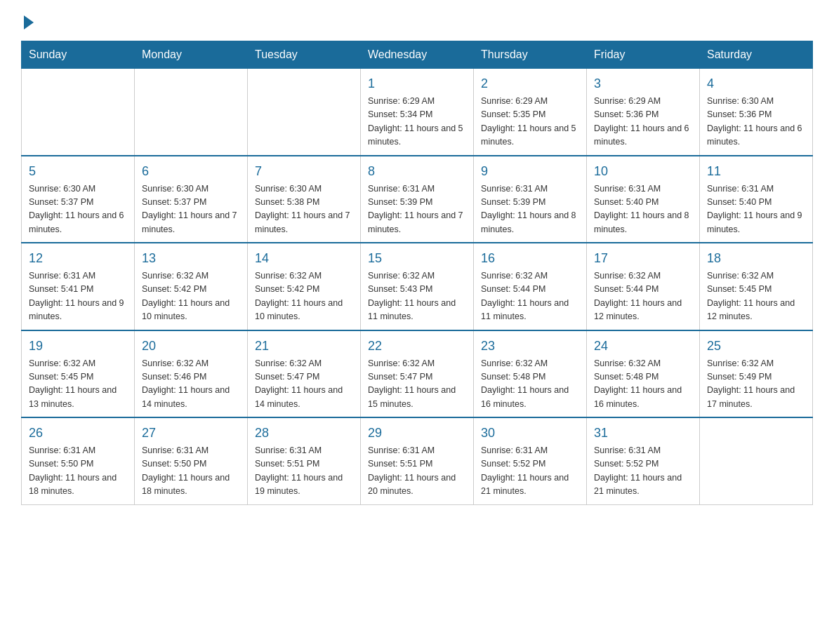 Image resolution: width=834 pixels, height=644 pixels. Describe the element at coordinates (78, 171) in the screenshot. I see `day-number: 5` at that location.